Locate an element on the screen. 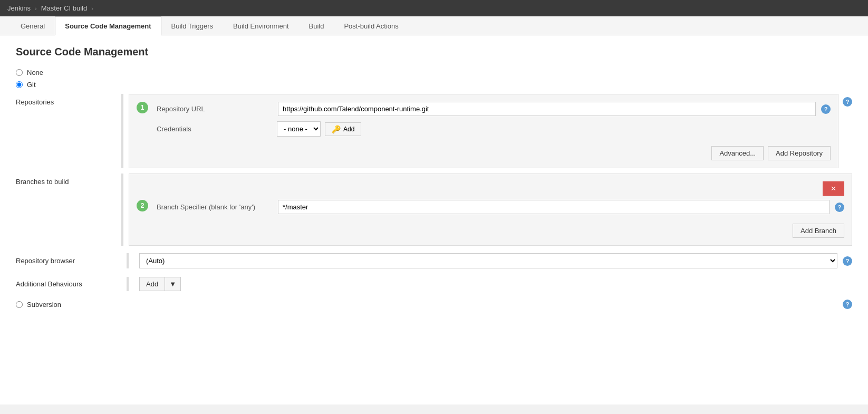 The image size is (868, 414). branch-numbered-row: 2 Branch Specifier (blank for 'any') ? is located at coordinates (490, 210).